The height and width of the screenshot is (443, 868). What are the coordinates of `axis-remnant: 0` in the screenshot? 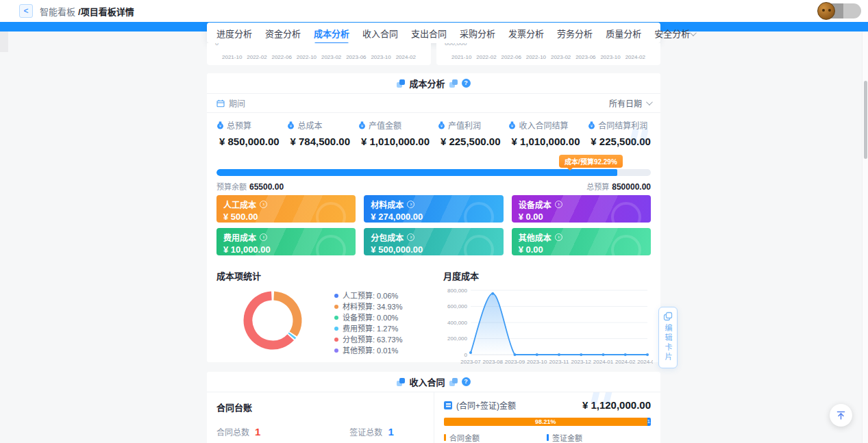 It's located at (216, 45).